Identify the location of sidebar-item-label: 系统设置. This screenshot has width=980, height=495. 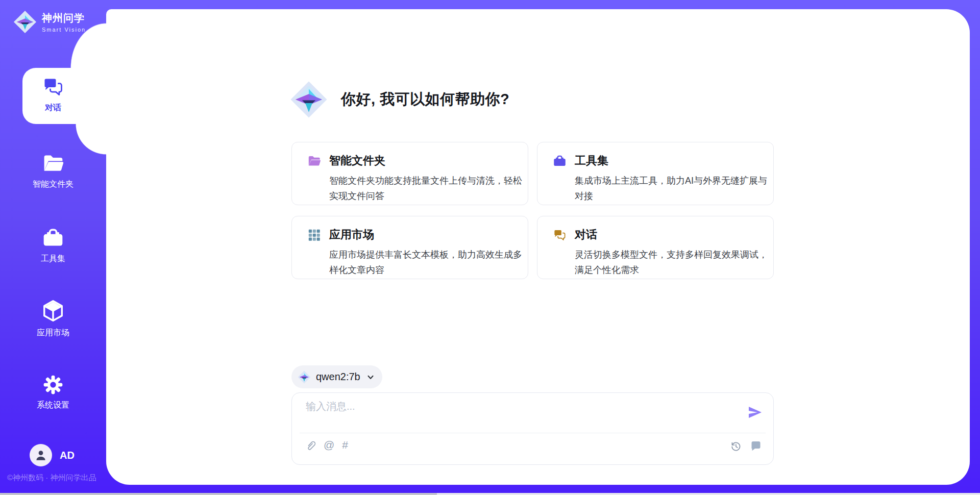
(53, 405).